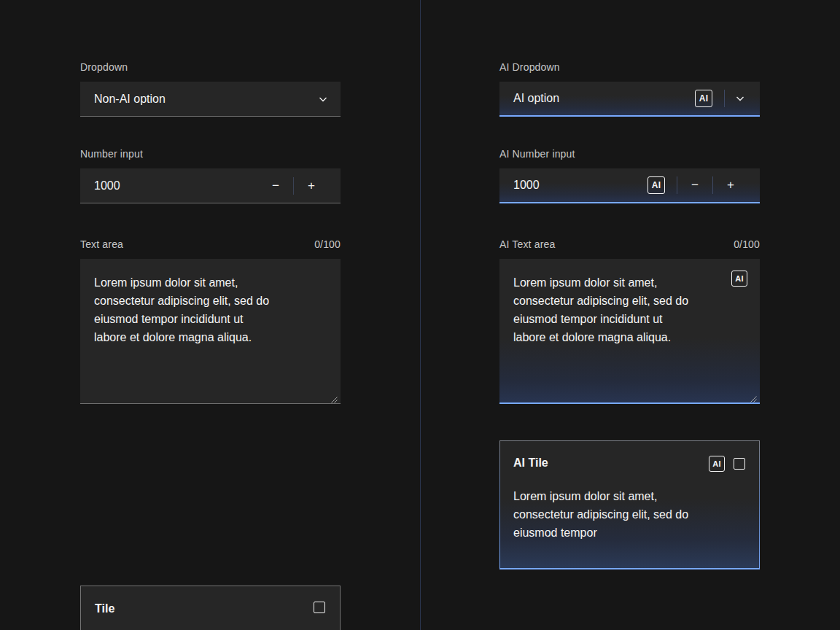 Image resolution: width=840 pixels, height=630 pixels. Describe the element at coordinates (319, 607) in the screenshot. I see `tile-icons` at that location.